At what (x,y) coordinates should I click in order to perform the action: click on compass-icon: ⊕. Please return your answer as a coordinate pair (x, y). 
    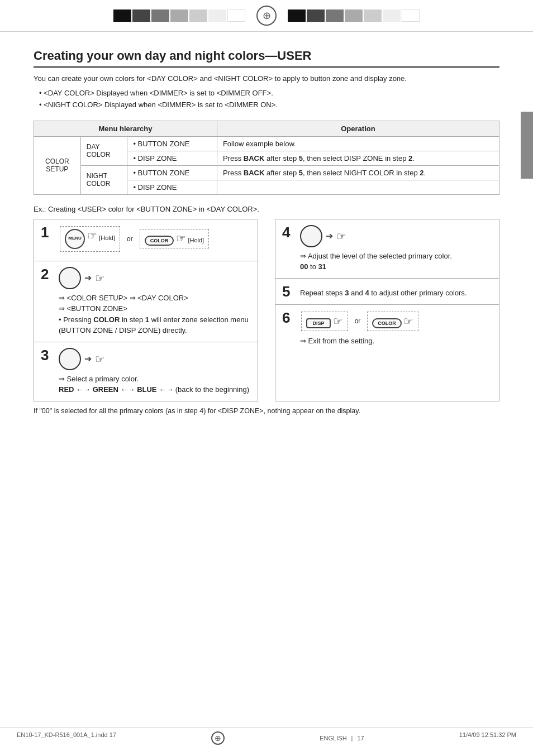
    Looking at the image, I should click on (266, 16).